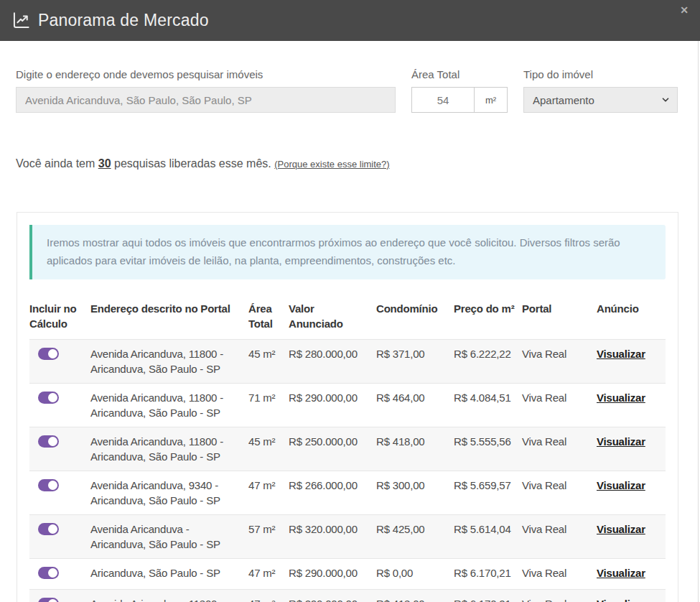 The image size is (700, 602). What do you see at coordinates (600, 100) in the screenshot?
I see `property-type-select: Apartamento` at bounding box center [600, 100].